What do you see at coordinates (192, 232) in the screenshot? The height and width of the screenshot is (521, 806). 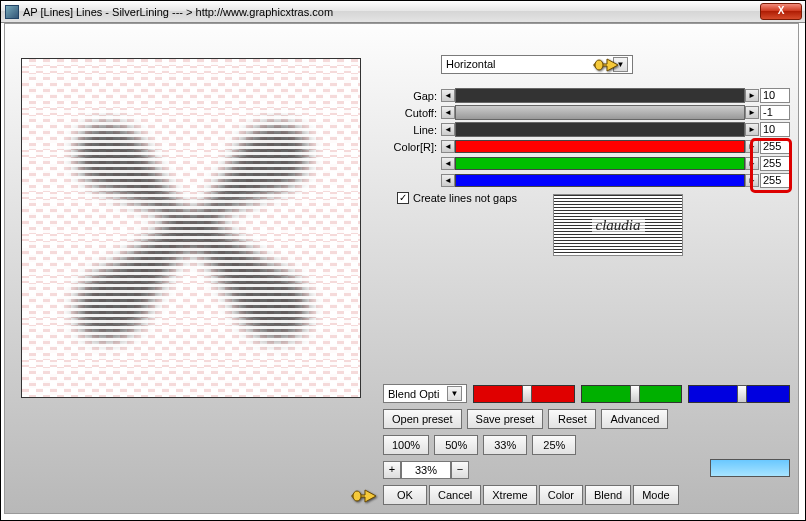 I see `preview-shape` at bounding box center [192, 232].